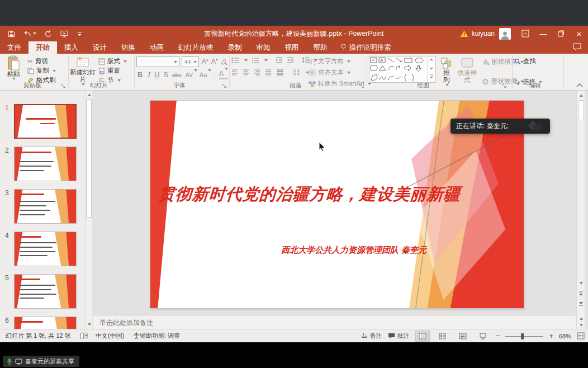 This screenshot has height=368, width=588. Describe the element at coordinates (196, 48) in the screenshot. I see `tab-slideshow: 幻灯片放映` at that location.